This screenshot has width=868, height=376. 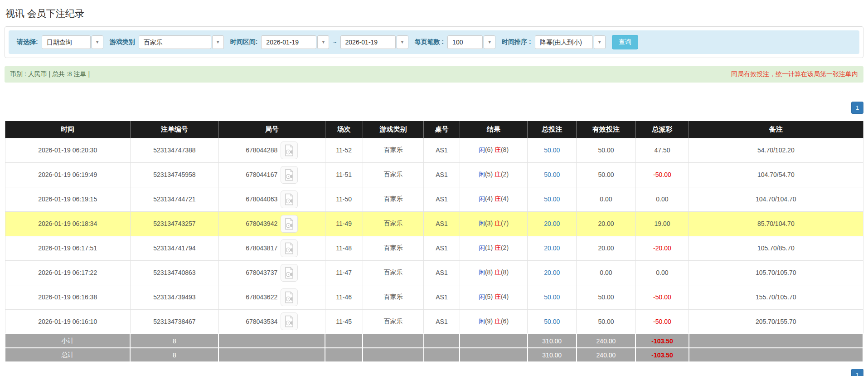 I want to click on currency-total-text: 币别 : 人民币 | 总共 :8 注单 |, so click(x=50, y=74).